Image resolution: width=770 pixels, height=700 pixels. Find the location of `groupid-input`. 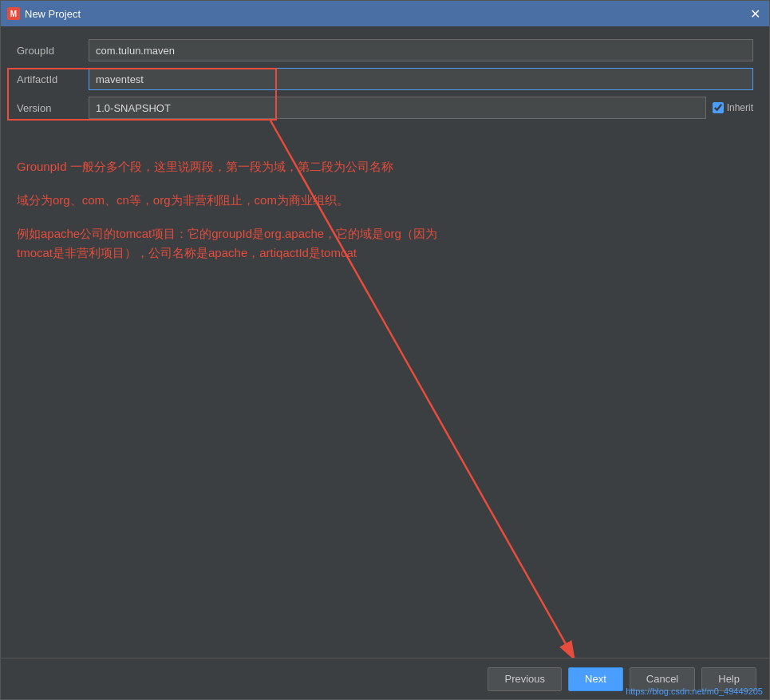

groupid-input is located at coordinates (421, 50).